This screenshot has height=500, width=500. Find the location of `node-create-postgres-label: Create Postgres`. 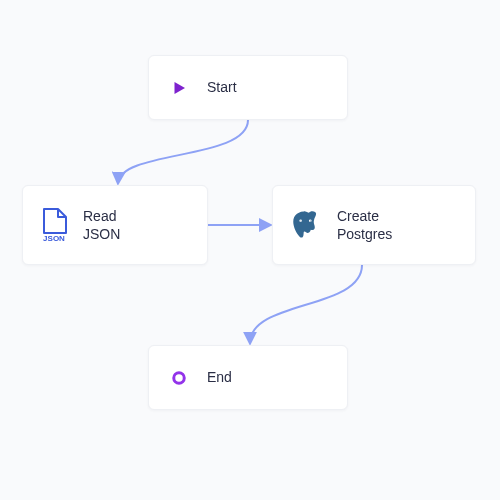

node-create-postgres-label: Create Postgres is located at coordinates (364, 225).